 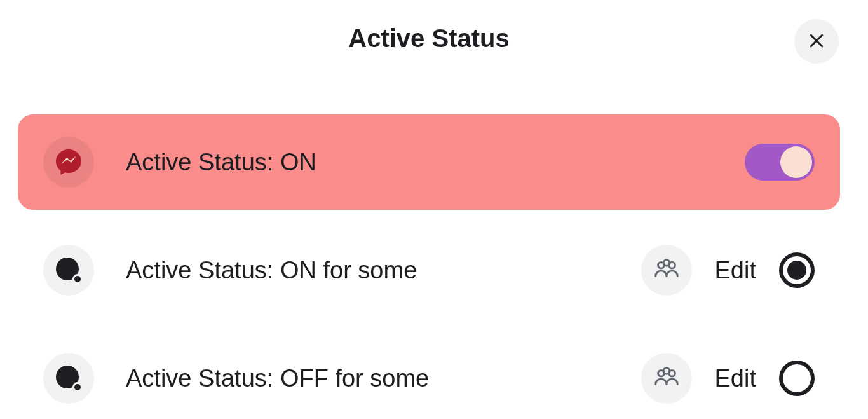 What do you see at coordinates (69, 162) in the screenshot?
I see `messenger-icon` at bounding box center [69, 162].